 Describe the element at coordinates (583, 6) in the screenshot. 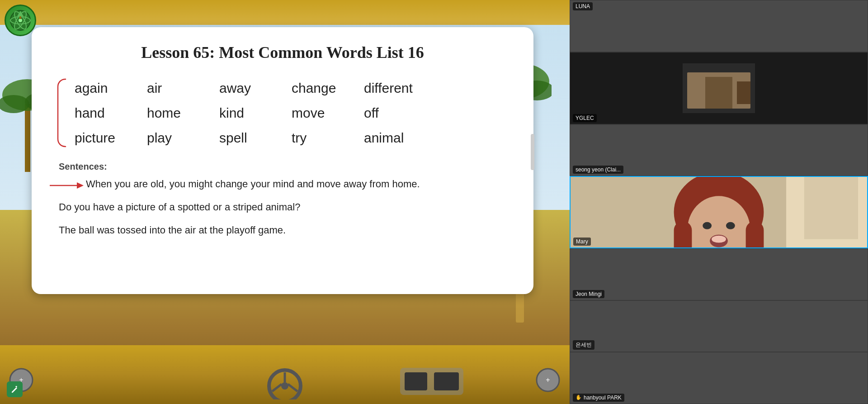

I see `luna-label: LUNA` at that location.